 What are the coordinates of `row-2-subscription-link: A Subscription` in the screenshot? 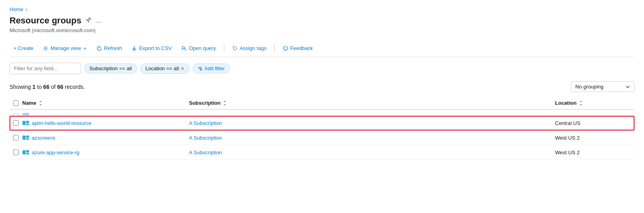 It's located at (206, 138).